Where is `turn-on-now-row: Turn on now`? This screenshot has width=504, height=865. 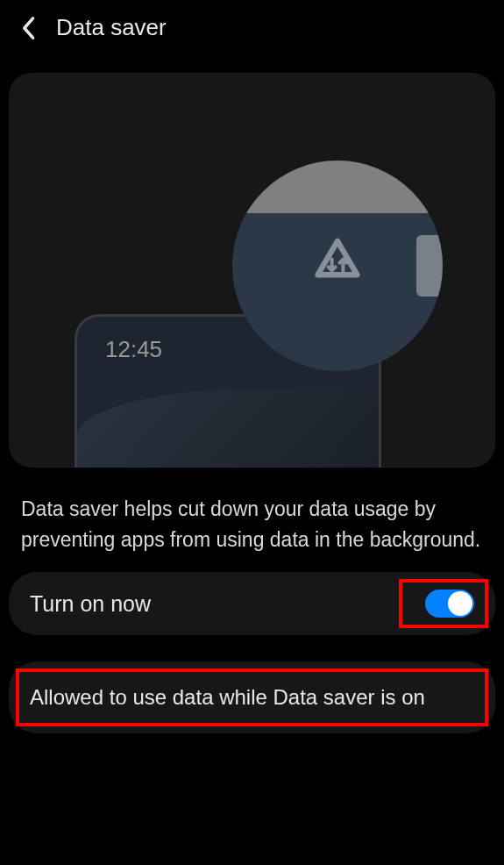
turn-on-now-row: Turn on now is located at coordinates (252, 604).